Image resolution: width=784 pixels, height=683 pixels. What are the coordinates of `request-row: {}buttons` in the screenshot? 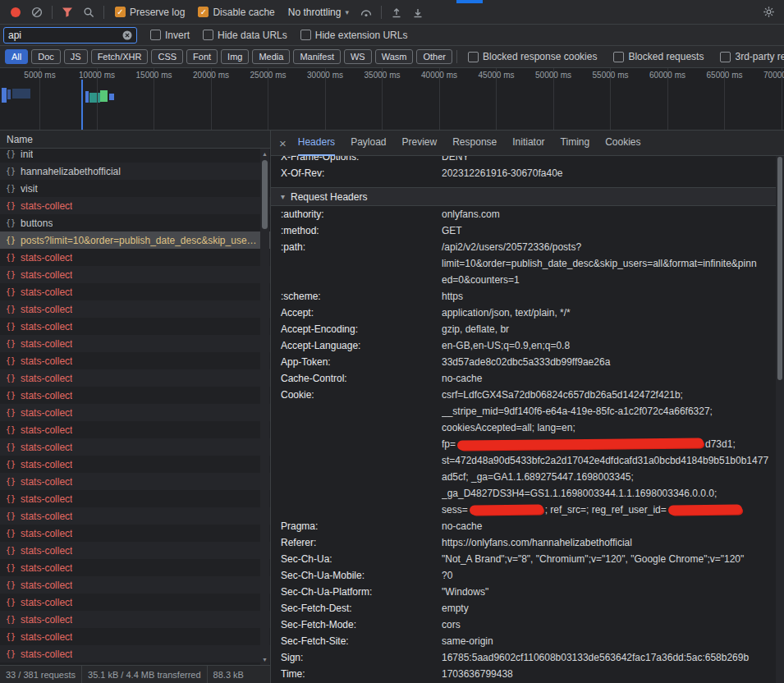 It's located at (135, 223).